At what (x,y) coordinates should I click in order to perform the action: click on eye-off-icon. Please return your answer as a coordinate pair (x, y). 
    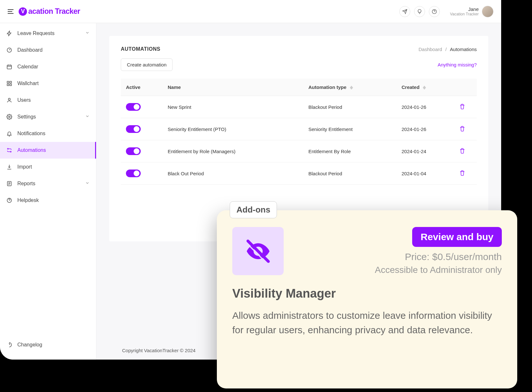
    Looking at the image, I should click on (258, 251).